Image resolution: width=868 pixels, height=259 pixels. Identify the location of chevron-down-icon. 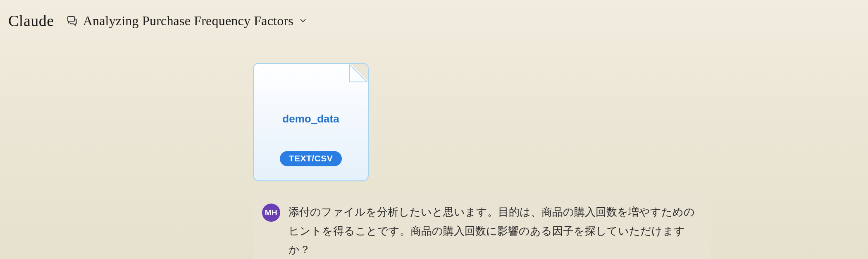
(303, 21).